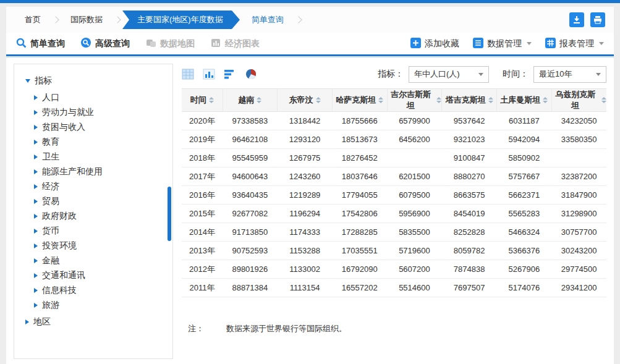 Image resolution: width=620 pixels, height=364 pixels. Describe the element at coordinates (99, 322) in the screenshot. I see `sidebar-root-regions: 地区` at that location.